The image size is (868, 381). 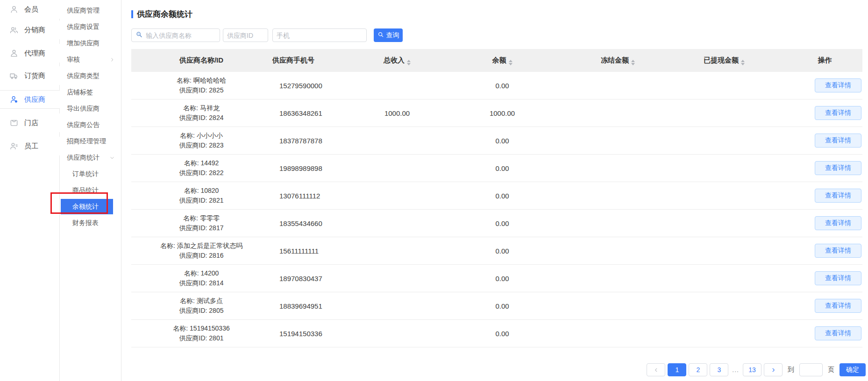 I want to click on page-button-13: 13, so click(x=752, y=370).